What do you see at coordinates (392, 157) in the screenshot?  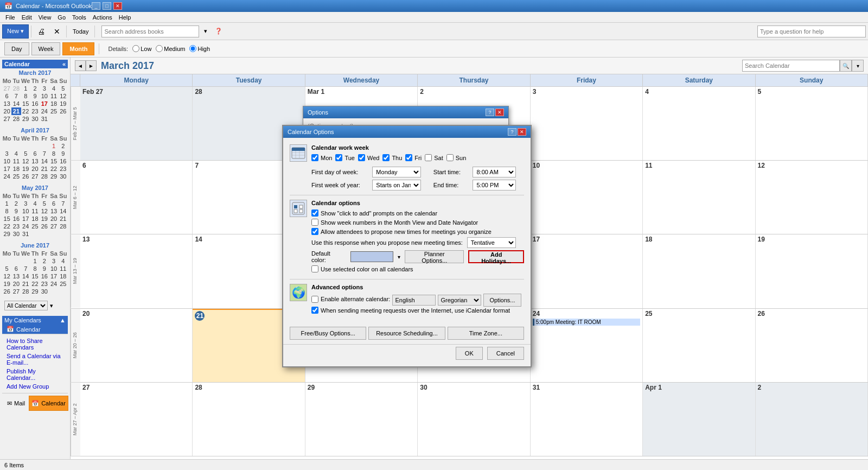 I see `thu-checkbox: Thu` at bounding box center [392, 157].